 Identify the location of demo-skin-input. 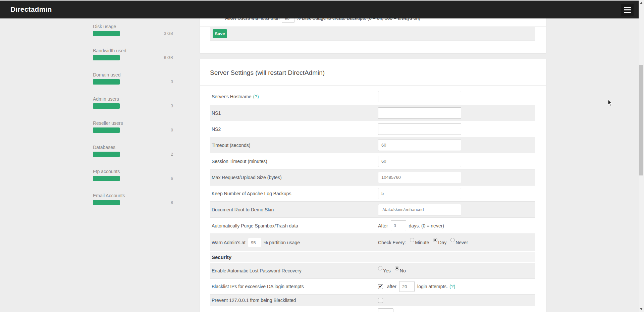
(420, 210).